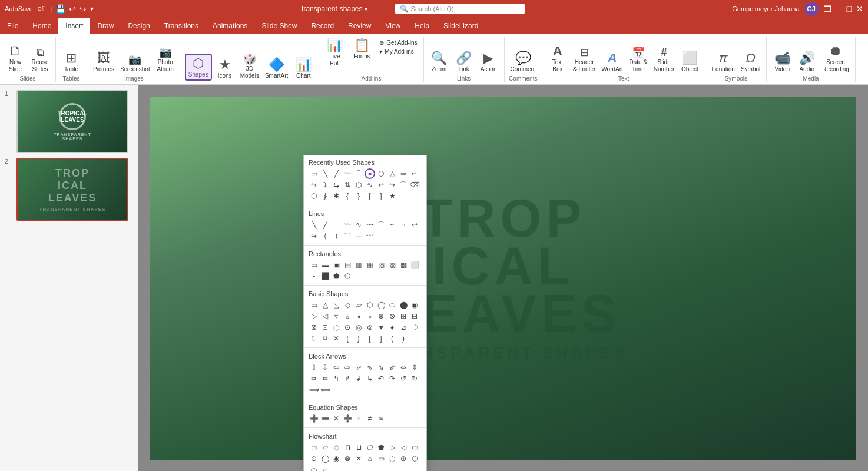  I want to click on shape-item: ☽, so click(415, 327).